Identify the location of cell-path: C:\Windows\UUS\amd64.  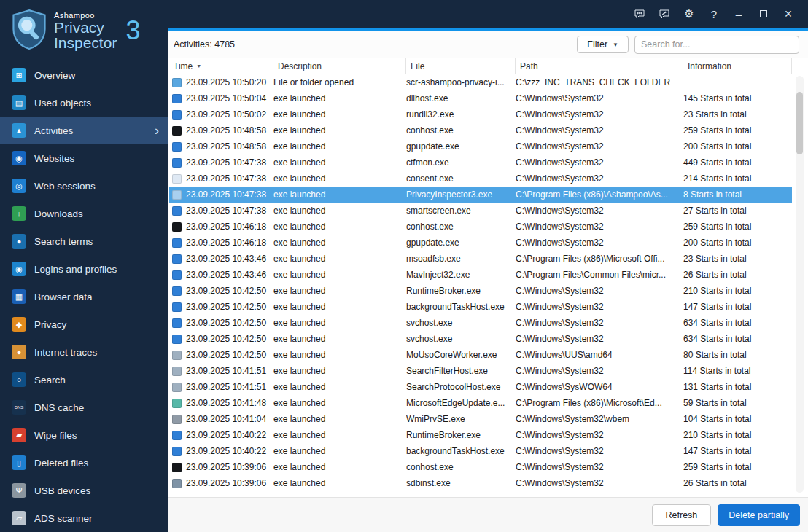
(599, 355).